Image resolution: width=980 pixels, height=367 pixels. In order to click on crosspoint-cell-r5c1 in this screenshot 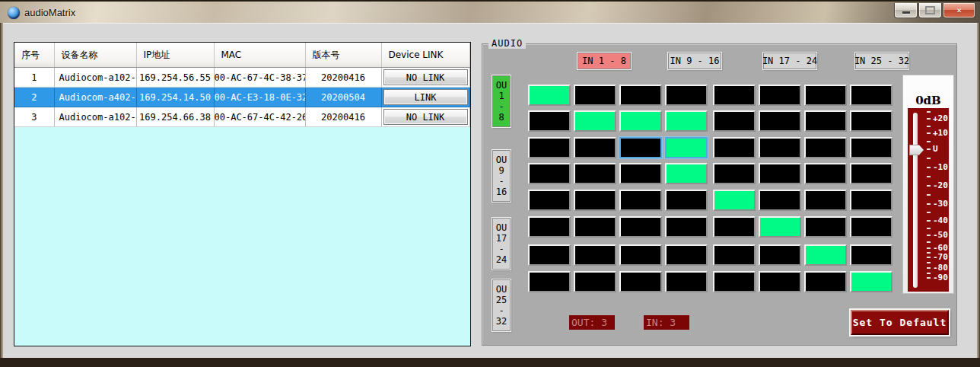, I will do `click(549, 200)`.